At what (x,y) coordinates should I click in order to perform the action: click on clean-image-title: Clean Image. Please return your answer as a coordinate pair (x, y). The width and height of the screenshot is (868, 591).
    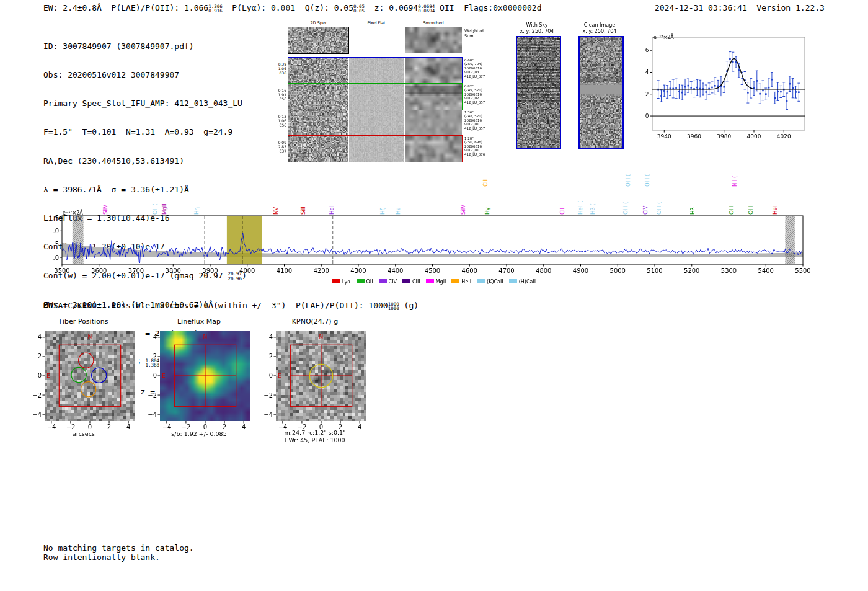
    Looking at the image, I should click on (600, 25).